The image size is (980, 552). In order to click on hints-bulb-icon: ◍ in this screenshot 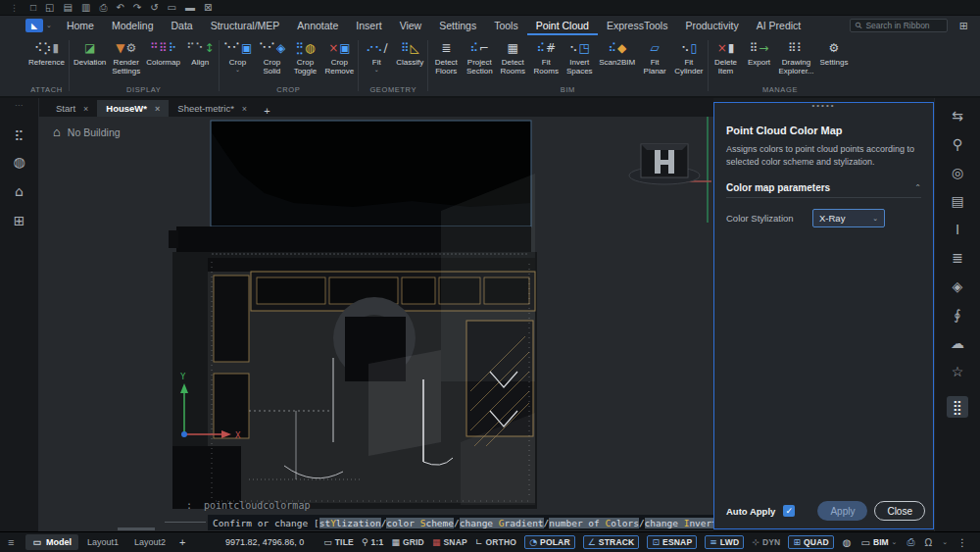, I will do `click(847, 543)`.